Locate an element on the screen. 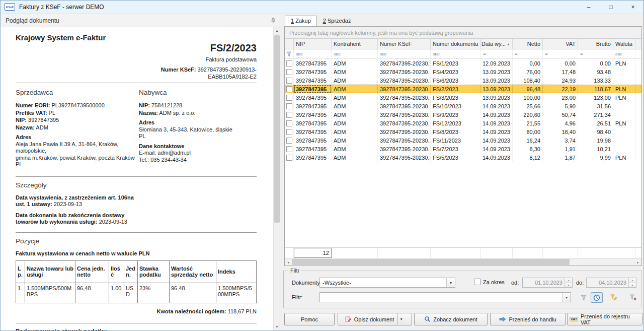 The image size is (644, 331). table-row: 3927847395ADM3927847395-20230...FS/6/202… is located at coordinates (463, 81).